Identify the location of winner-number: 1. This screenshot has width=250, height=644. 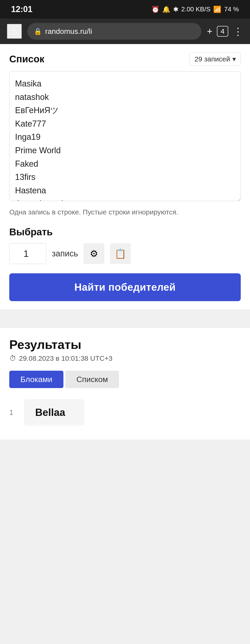
(14, 412).